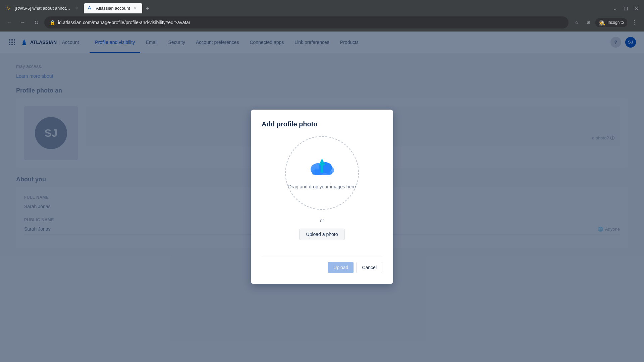 The height and width of the screenshot is (362, 644). What do you see at coordinates (322, 16) in the screenshot?
I see `browser-chrome: ◇ [RWS-5] what about annotations... ✕ A …` at bounding box center [322, 16].